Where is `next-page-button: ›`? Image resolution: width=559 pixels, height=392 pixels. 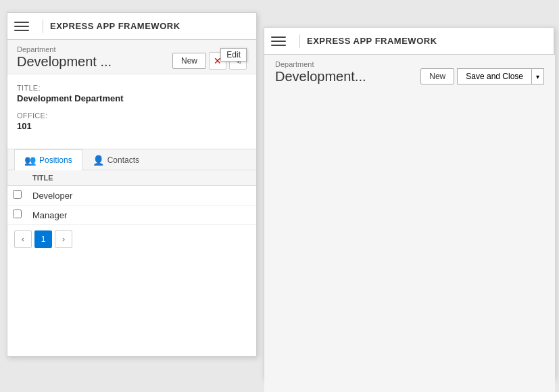
next-page-button: › is located at coordinates (64, 239).